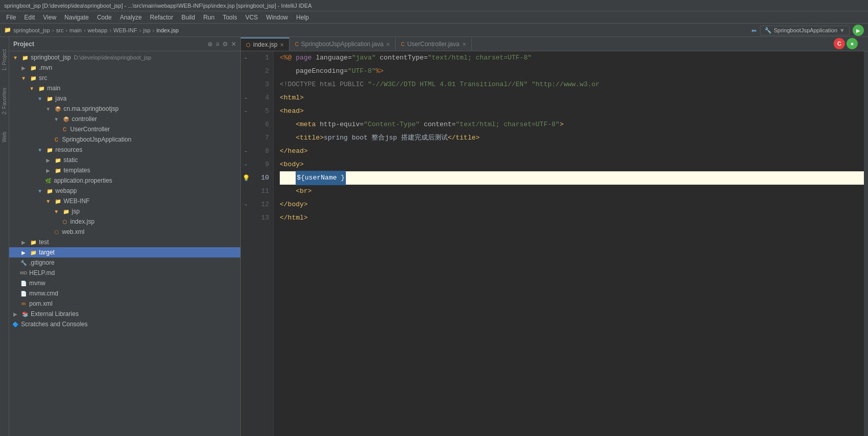  What do you see at coordinates (125, 78) in the screenshot?
I see `tree-item-src: ▼ 📁 src` at bounding box center [125, 78].